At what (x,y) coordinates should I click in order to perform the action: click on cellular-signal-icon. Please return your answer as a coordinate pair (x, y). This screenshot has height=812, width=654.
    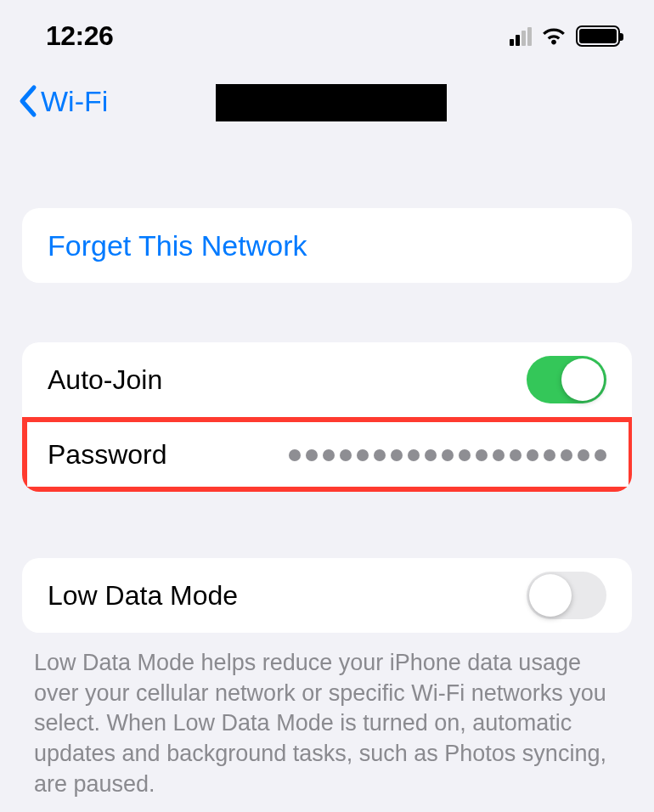
    Looking at the image, I should click on (521, 37).